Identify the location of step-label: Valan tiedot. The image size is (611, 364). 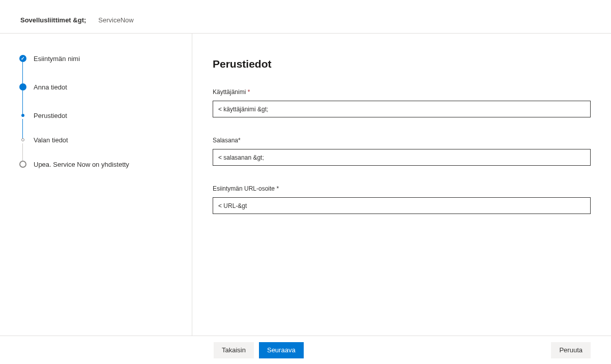
(51, 140).